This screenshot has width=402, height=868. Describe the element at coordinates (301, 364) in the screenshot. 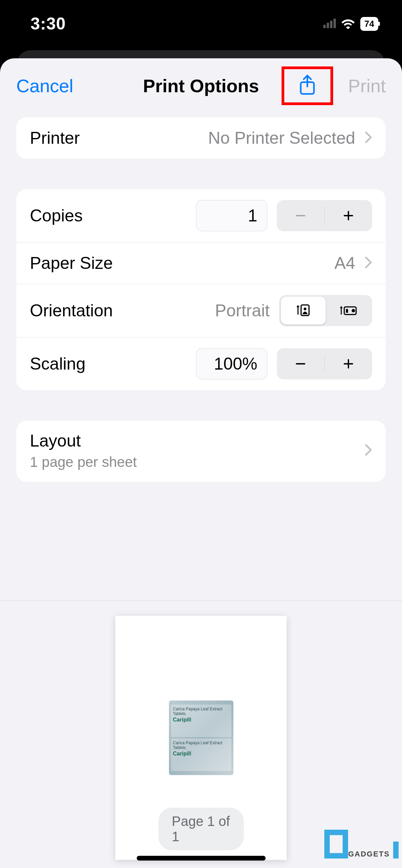

I see `scaling-decrement-button` at that location.